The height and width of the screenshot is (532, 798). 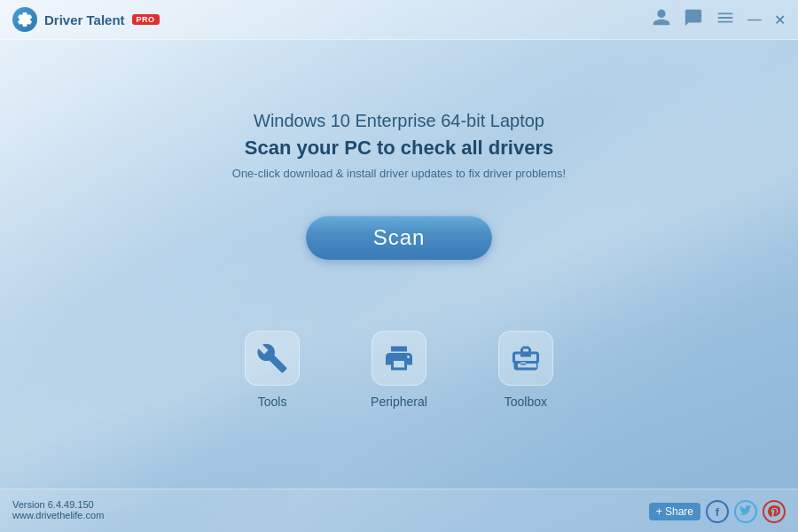 I want to click on wrench-icon, so click(x=272, y=358).